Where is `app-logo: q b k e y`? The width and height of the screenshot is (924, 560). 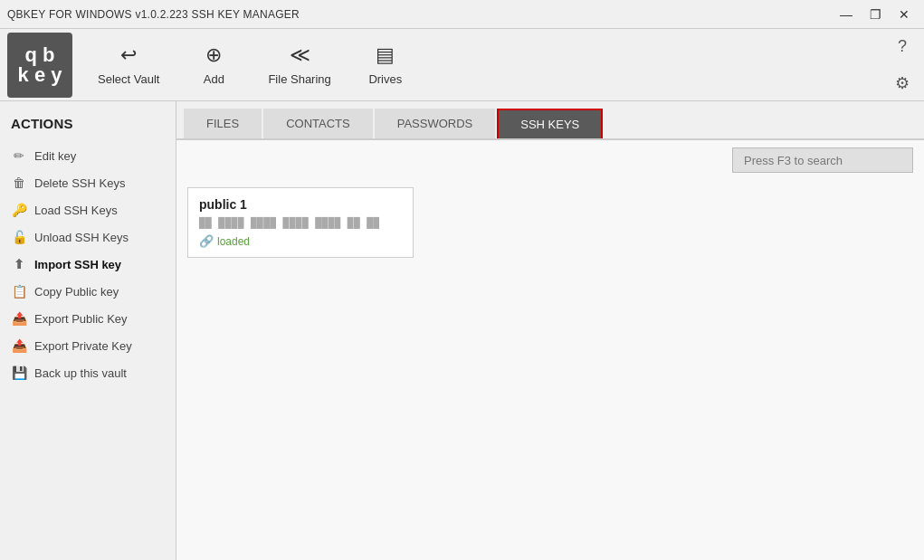 app-logo: q b k e y is located at coordinates (40, 65).